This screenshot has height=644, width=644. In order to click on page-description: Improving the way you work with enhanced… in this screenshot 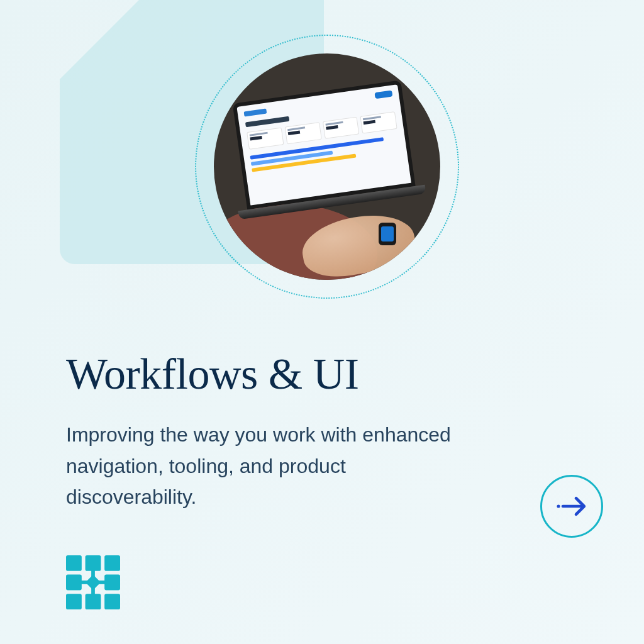, I will do `click(267, 467)`.